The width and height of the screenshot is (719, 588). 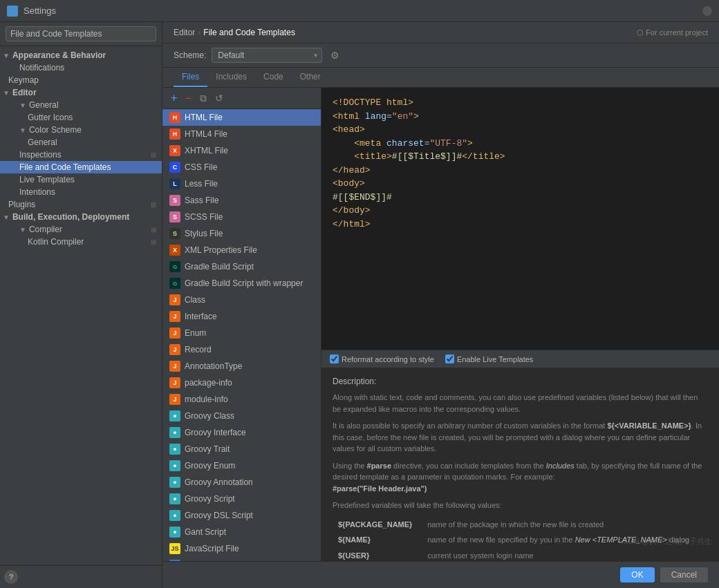 I want to click on file-item-groovy-class: ●Groovy Class, so click(x=242, y=416).